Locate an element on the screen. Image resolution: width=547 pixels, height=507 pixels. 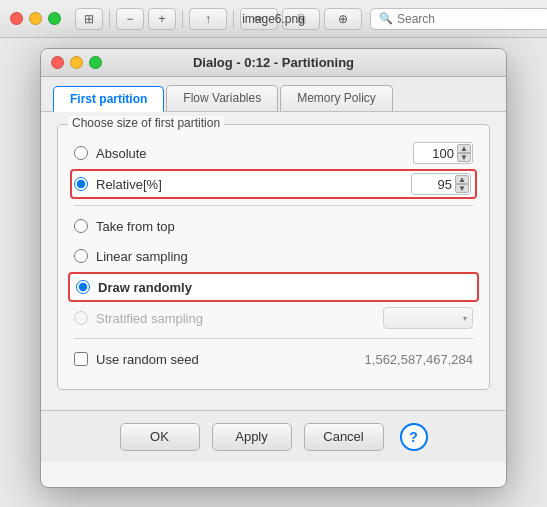
export-button: ↑ is located at coordinates (208, 19).